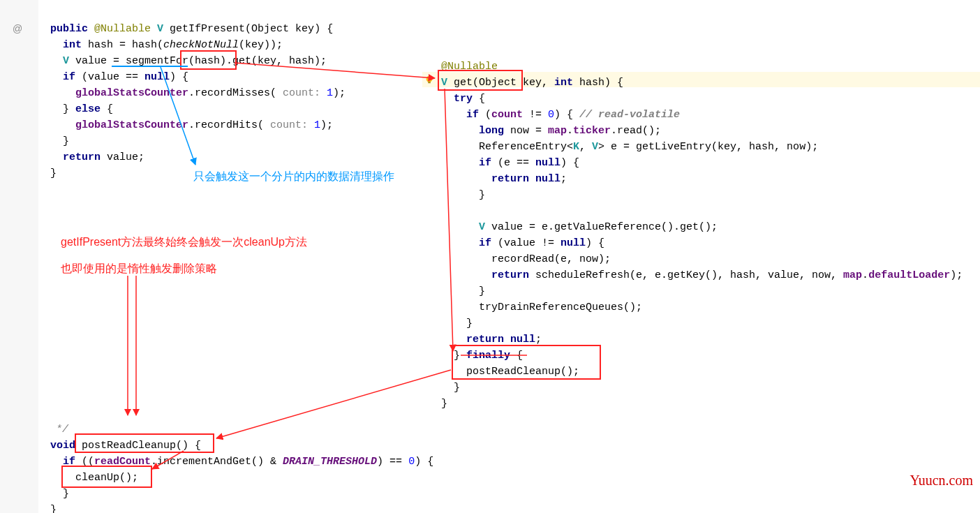 The height and width of the screenshot is (513, 980). Describe the element at coordinates (126, 445) in the screenshot. I see `code-line: void postReadCleanup() {` at that location.